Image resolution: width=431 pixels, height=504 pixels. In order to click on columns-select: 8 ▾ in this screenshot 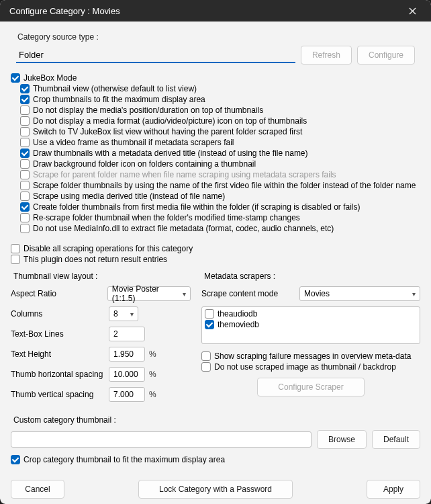, I will do `click(124, 314)`.